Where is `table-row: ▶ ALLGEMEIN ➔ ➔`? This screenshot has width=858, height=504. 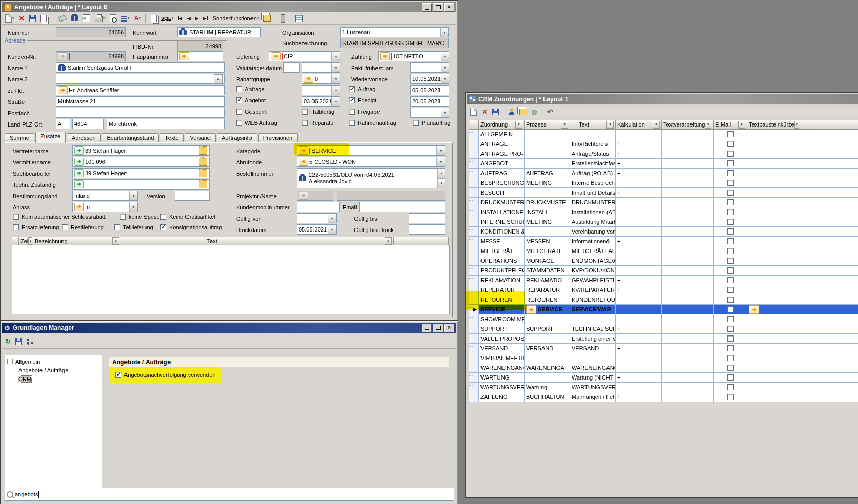 table-row: ▶ ALLGEMEIN ➔ ➔ is located at coordinates (663, 134).